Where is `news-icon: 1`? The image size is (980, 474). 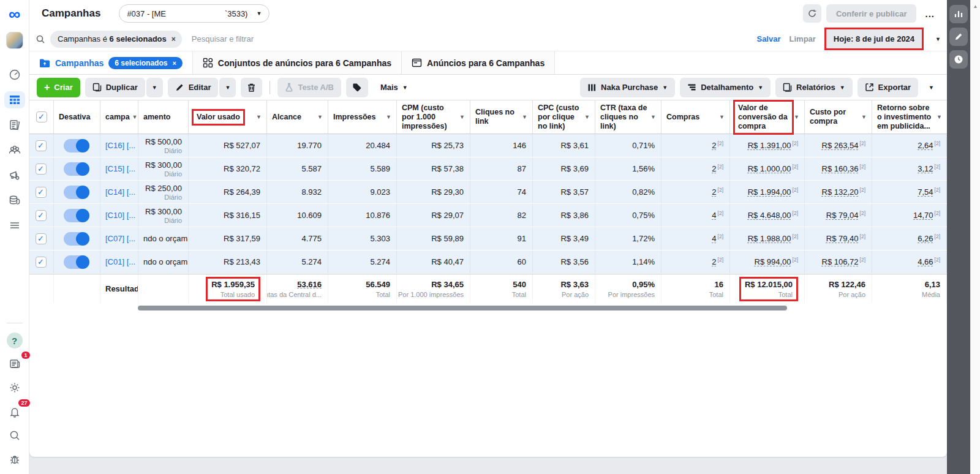 news-icon: 1 is located at coordinates (15, 364).